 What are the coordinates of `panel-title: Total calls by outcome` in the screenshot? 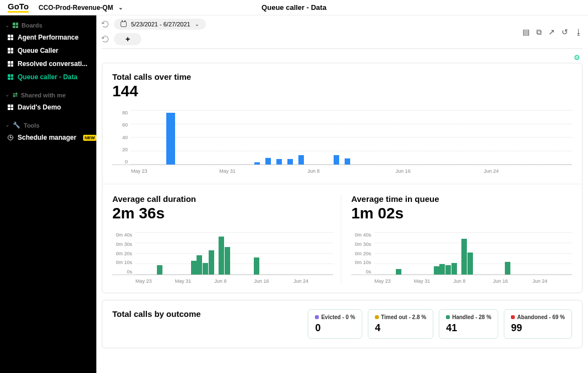 It's located at (156, 314).